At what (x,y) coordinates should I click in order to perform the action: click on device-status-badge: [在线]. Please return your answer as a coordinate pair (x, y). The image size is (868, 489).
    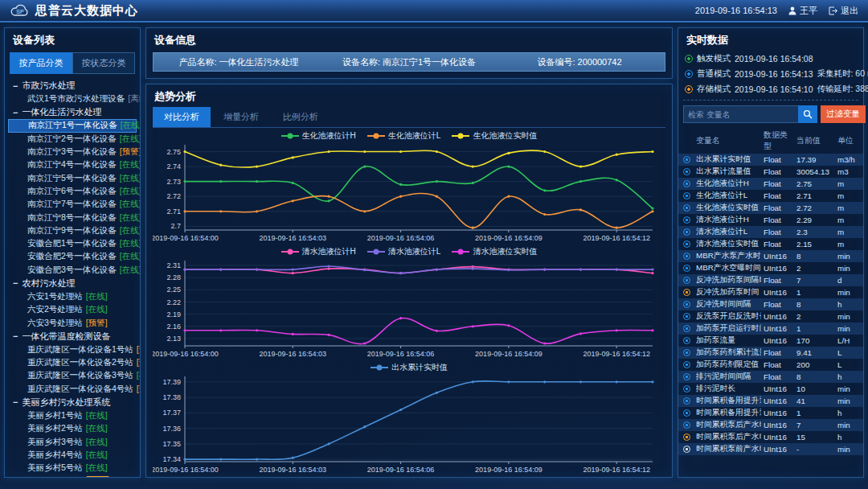
    Looking at the image, I should click on (130, 165).